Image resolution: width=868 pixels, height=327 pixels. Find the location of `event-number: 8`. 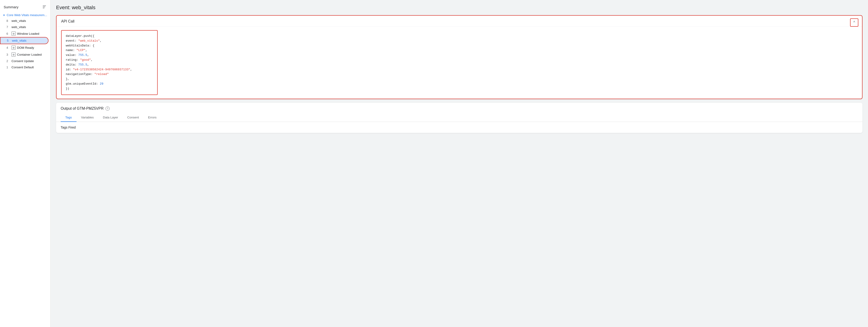

event-number: 8 is located at coordinates (8, 21).